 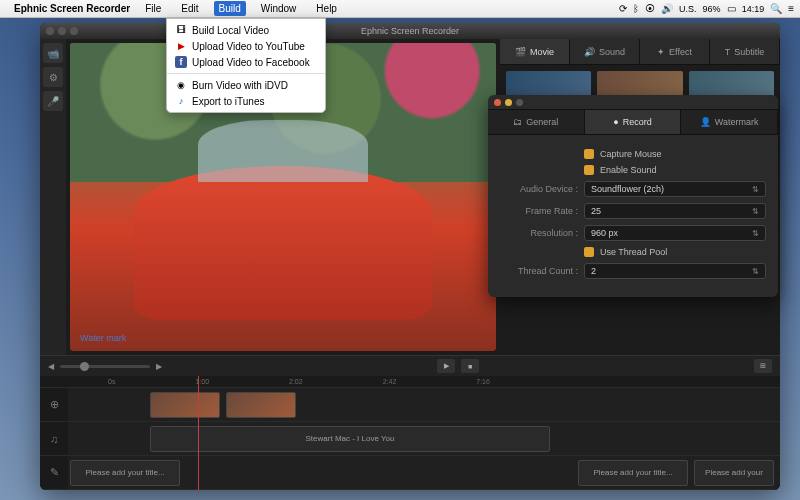 What do you see at coordinates (181, 62) in the screenshot?
I see `facebook-icon: f` at bounding box center [181, 62].